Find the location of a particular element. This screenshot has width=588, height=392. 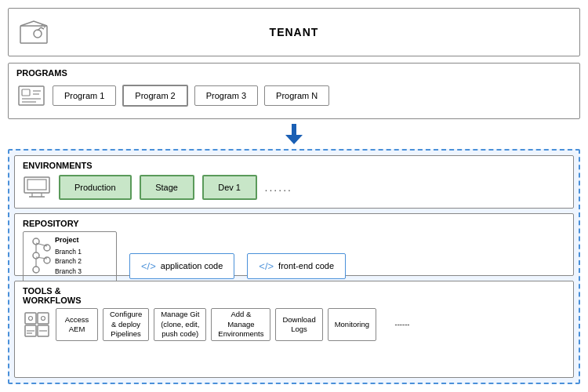

tools-icon is located at coordinates (37, 325).